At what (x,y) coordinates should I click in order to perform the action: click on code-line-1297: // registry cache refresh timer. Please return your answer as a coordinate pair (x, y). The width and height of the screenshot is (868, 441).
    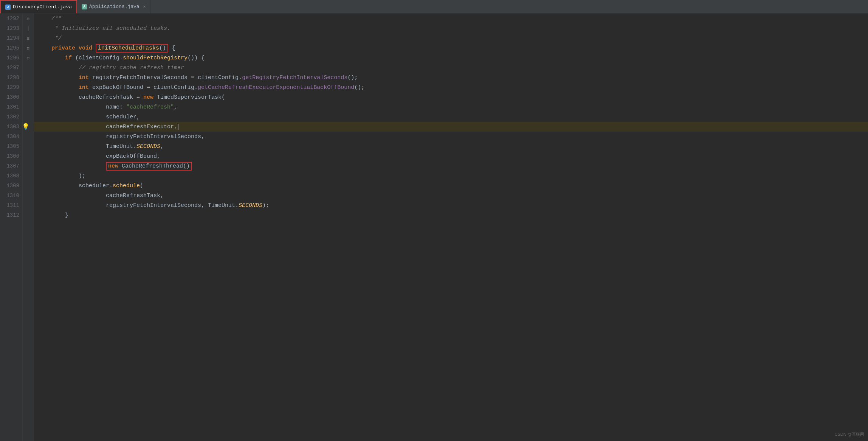
    Looking at the image, I should click on (451, 68).